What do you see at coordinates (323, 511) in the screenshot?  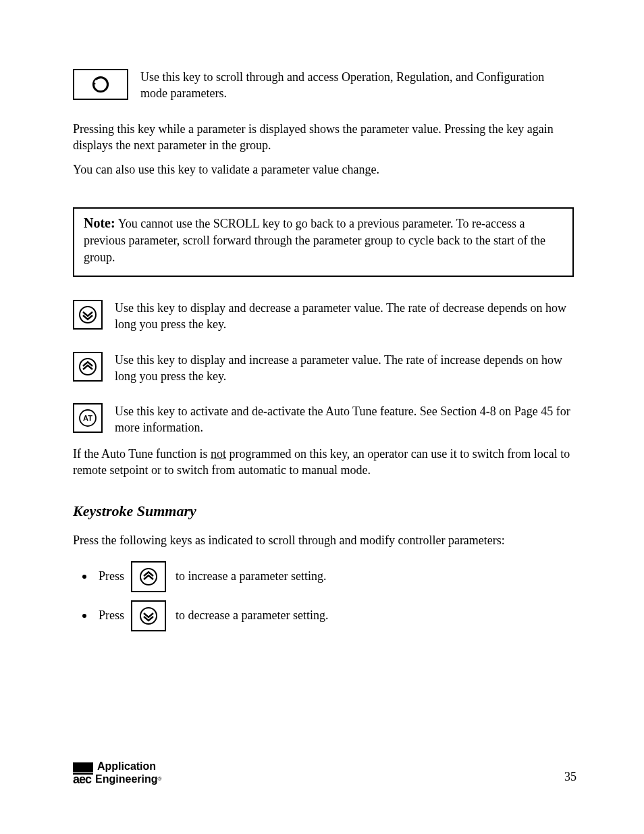 I see `section-heading-keystroke-summary: Keystroke Summary` at bounding box center [323, 511].